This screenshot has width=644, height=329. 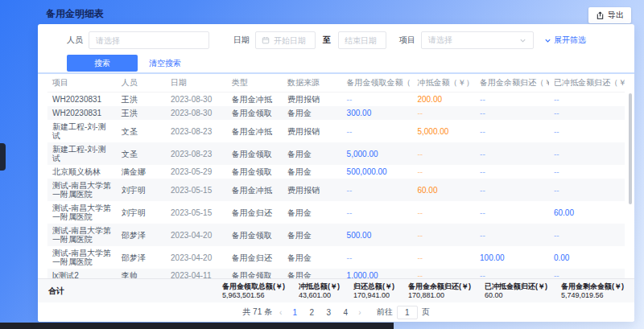 I want to click on page-button-3: 3, so click(x=328, y=312).